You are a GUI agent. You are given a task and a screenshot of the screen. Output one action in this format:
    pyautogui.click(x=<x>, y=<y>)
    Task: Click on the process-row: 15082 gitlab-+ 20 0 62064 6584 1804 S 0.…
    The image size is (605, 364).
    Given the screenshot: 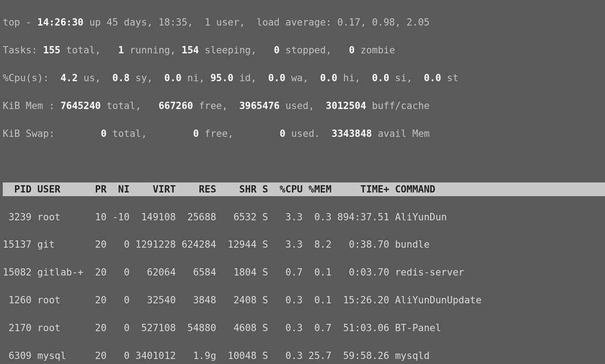 What is the action you would take?
    pyautogui.click(x=304, y=272)
    